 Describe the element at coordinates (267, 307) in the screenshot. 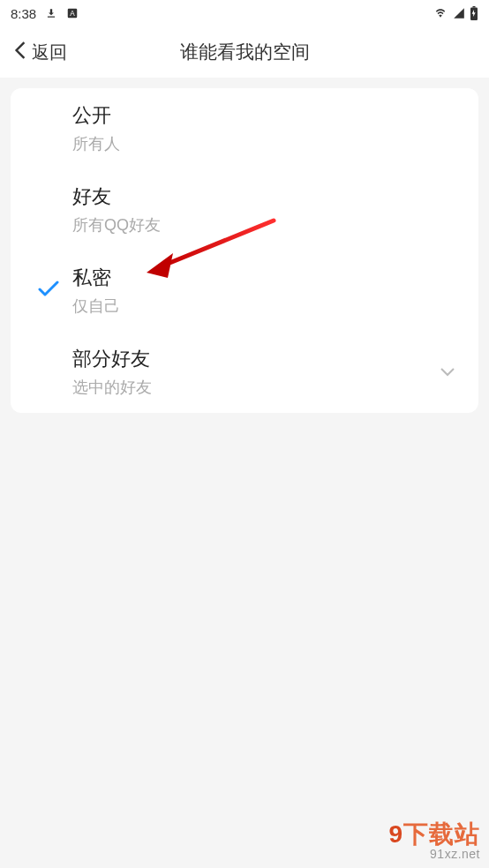

I see `option-subtitle: 仅自己` at that location.